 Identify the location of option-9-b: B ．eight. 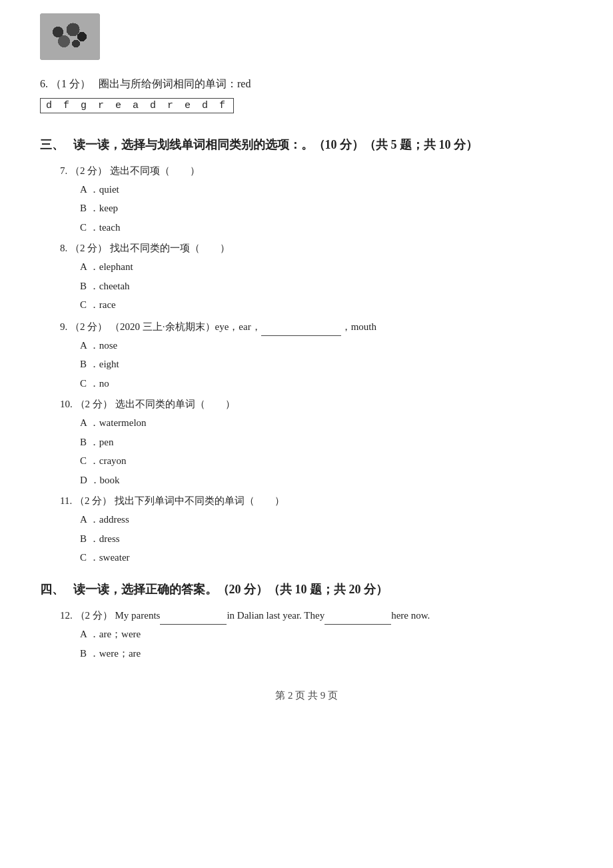
(316, 364).